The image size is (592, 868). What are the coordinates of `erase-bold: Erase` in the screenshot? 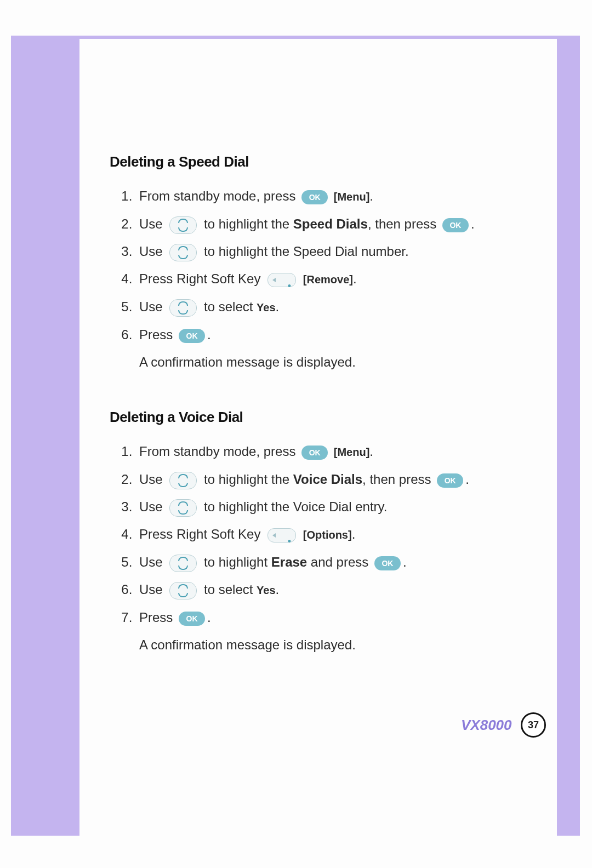 It's located at (289, 562).